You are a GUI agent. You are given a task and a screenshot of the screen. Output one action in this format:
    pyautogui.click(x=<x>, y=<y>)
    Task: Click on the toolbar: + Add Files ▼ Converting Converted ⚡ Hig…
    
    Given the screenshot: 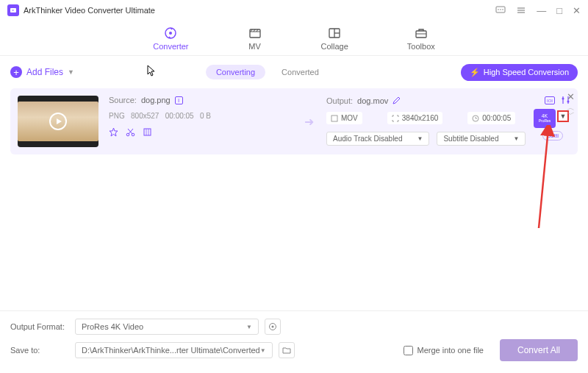 What is the action you would take?
    pyautogui.click(x=294, y=72)
    